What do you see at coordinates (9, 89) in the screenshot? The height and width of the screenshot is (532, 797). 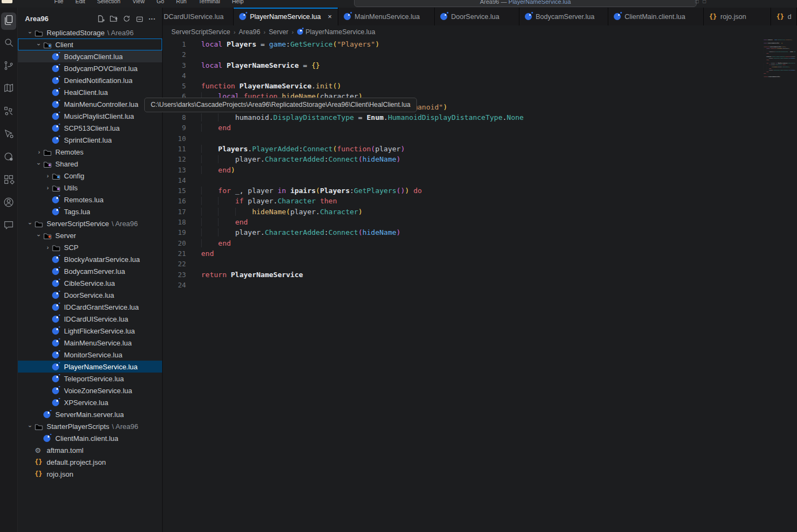 I see `docs-icon` at bounding box center [9, 89].